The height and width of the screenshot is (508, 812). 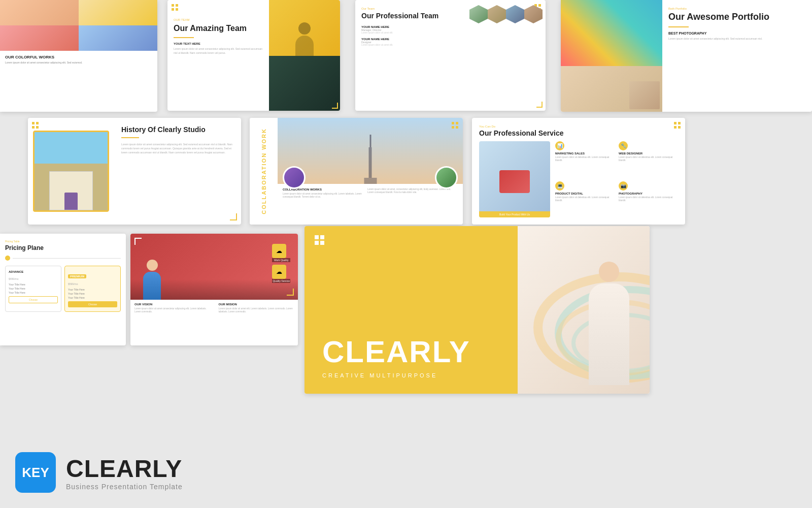 What do you see at coordinates (36, 472) in the screenshot?
I see `key-logo: KEY` at bounding box center [36, 472].